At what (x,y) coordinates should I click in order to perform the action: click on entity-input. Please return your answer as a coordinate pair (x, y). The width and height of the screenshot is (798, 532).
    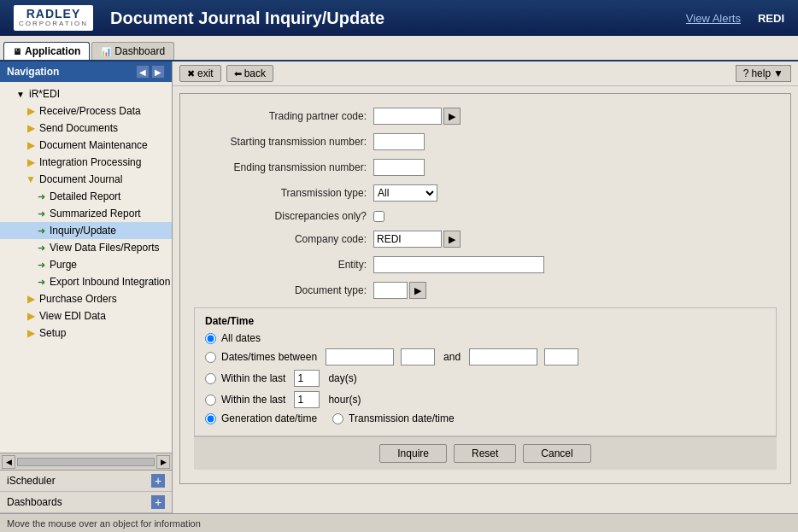
    Looking at the image, I should click on (459, 265).